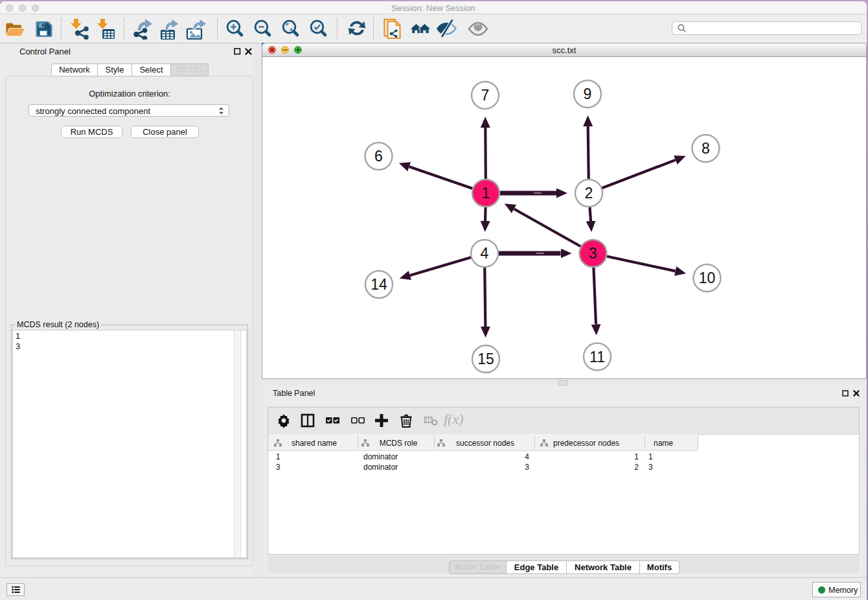  What do you see at coordinates (706, 148) in the screenshot?
I see `svg-text: 8` at bounding box center [706, 148].